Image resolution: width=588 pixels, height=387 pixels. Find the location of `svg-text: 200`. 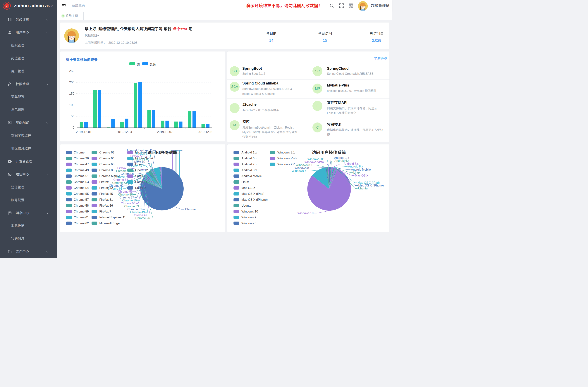

svg-text: 200 is located at coordinates (72, 82).